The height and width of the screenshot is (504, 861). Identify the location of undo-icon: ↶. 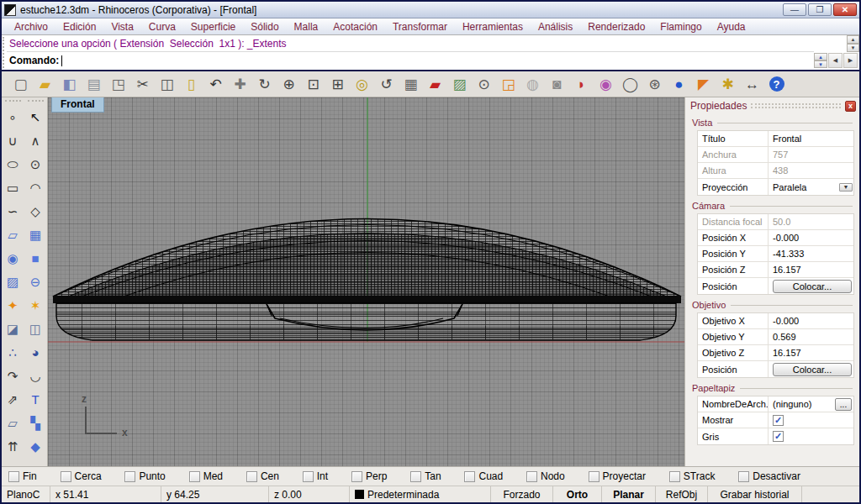
(215, 84).